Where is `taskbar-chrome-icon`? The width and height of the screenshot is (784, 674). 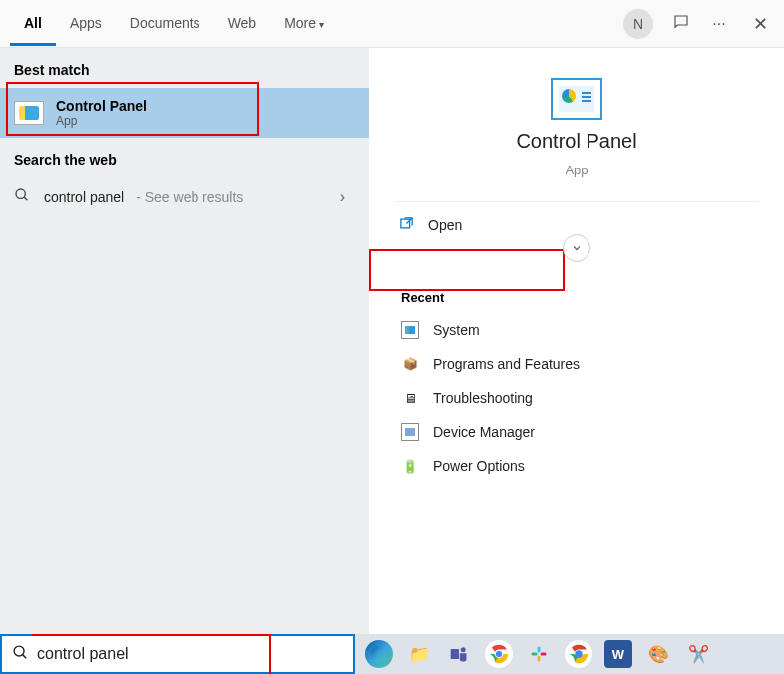
taskbar-chrome-icon is located at coordinates (499, 654).